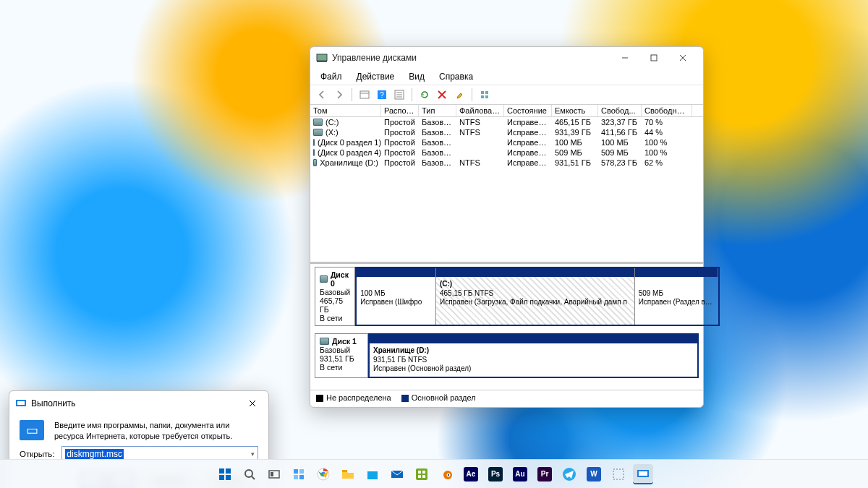 The height and width of the screenshot is (488, 868). I want to click on properties-icon, so click(459, 95).